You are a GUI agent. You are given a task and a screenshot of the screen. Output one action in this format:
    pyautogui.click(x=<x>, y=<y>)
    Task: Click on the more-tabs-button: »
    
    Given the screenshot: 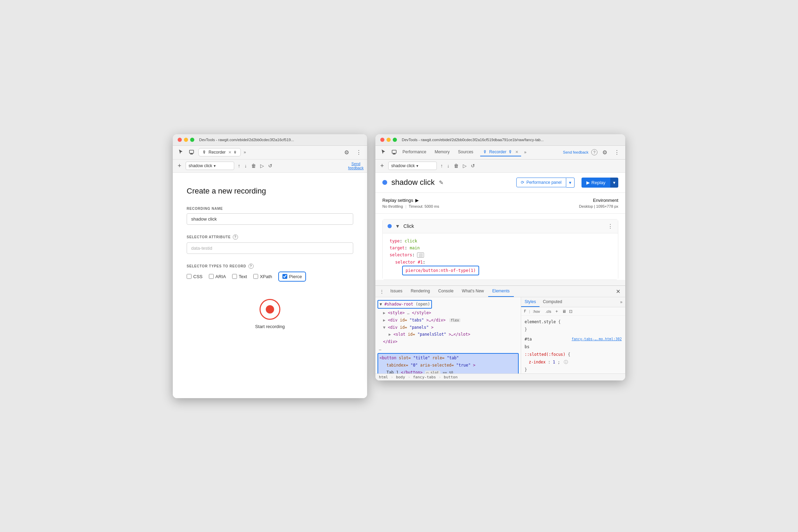 What is the action you would take?
    pyautogui.click(x=245, y=152)
    